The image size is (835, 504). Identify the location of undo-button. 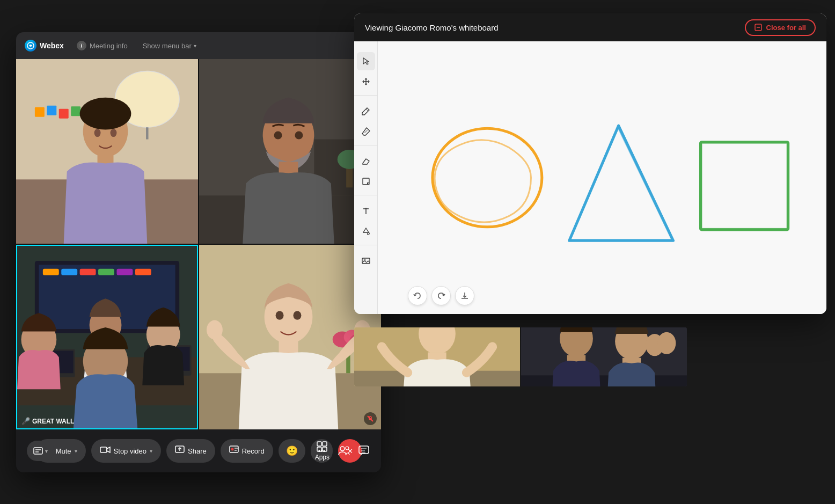
(418, 296).